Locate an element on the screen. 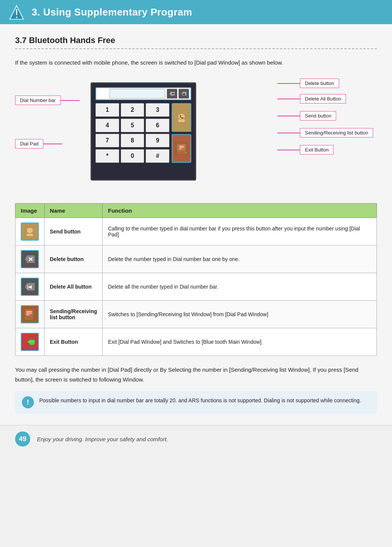 The image size is (392, 547). function-cell-delete-all: Delete all the number typed in Dial numb… is located at coordinates (240, 287).